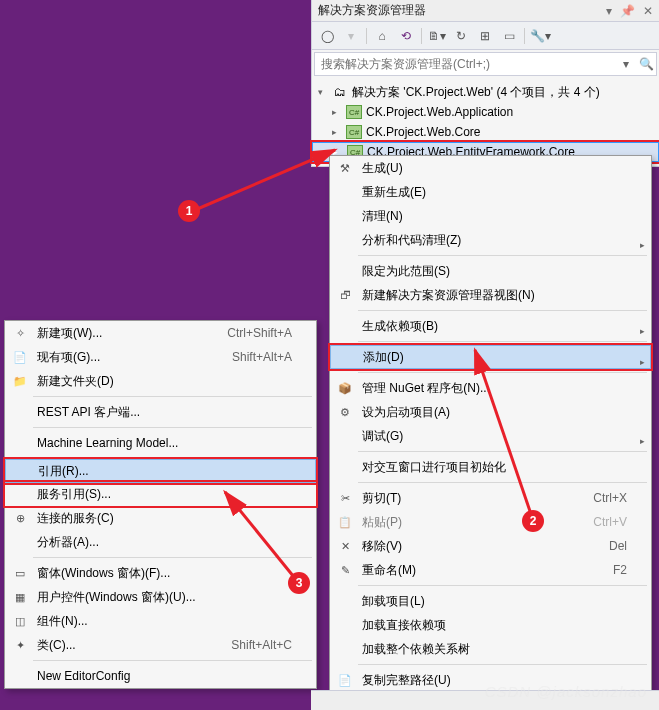  I want to click on search-box: ▾ 🔍, so click(486, 64).